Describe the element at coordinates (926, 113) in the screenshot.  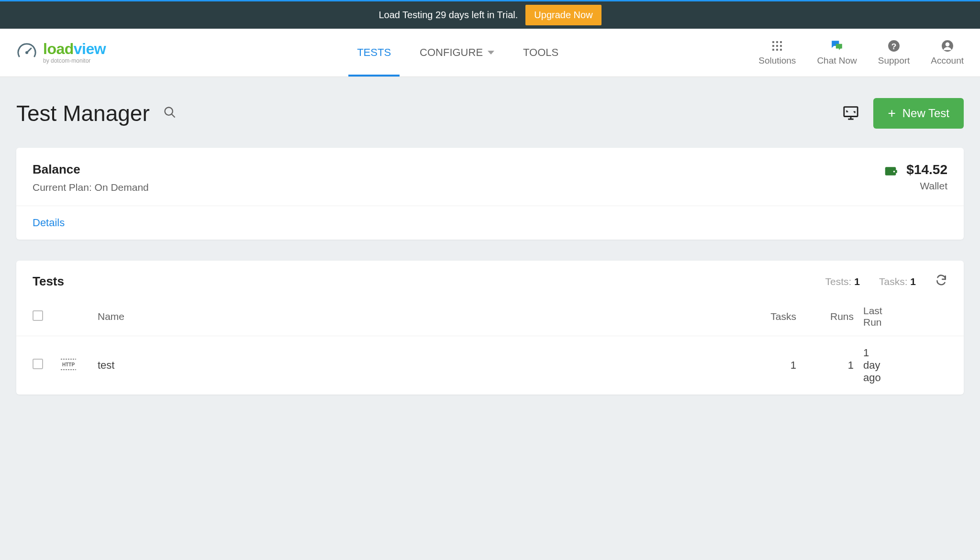
I see `new-test-label: New Test` at that location.